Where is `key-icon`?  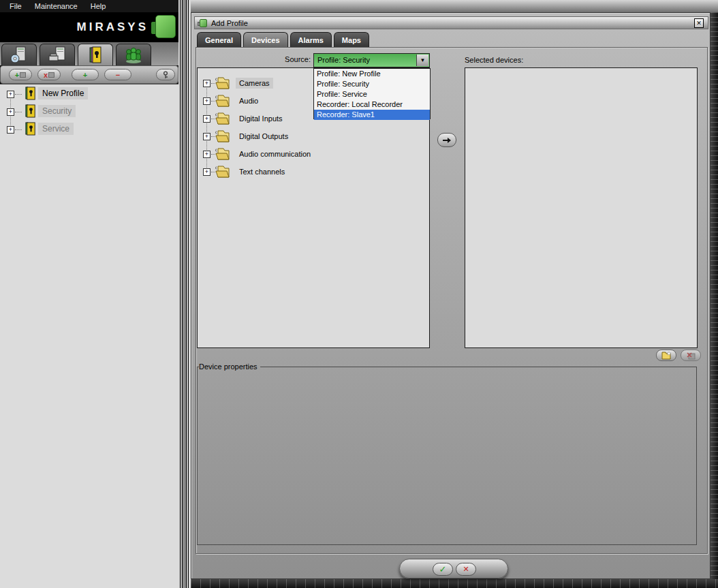
key-icon is located at coordinates (166, 75).